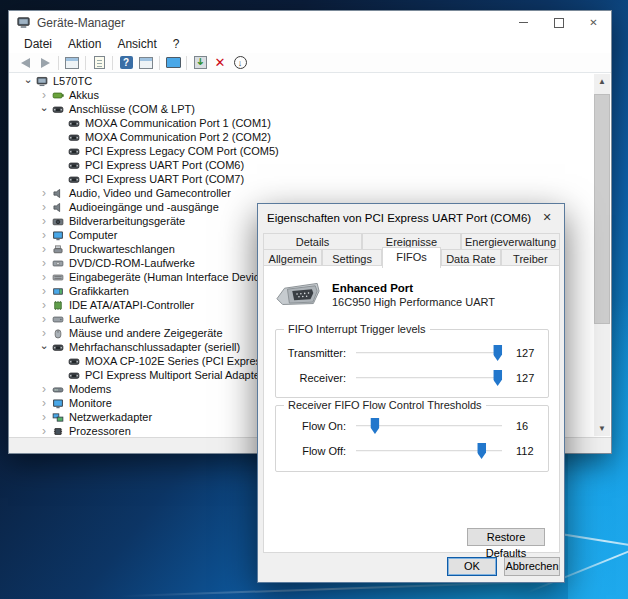 The height and width of the screenshot is (599, 628). I want to click on back-icon, so click(25, 63).